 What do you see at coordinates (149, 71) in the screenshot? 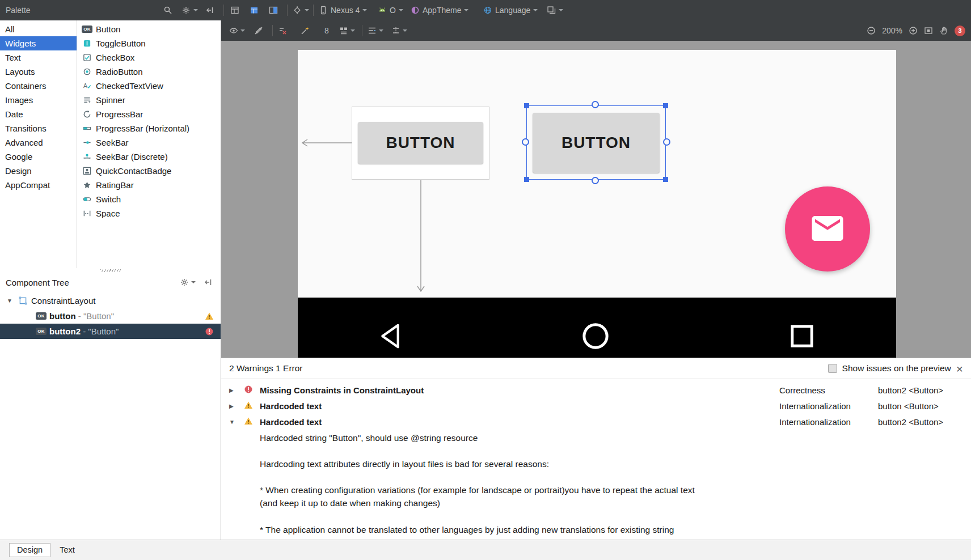
I see `palette-widget-radiobutton: RadioButton` at bounding box center [149, 71].